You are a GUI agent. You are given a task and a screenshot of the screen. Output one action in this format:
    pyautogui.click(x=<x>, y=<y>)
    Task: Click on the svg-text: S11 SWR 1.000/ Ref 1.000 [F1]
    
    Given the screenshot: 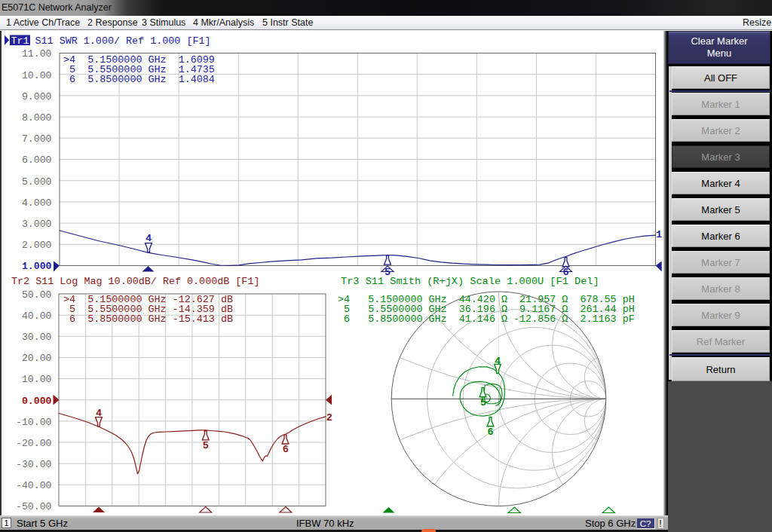 What is the action you would take?
    pyautogui.click(x=124, y=41)
    